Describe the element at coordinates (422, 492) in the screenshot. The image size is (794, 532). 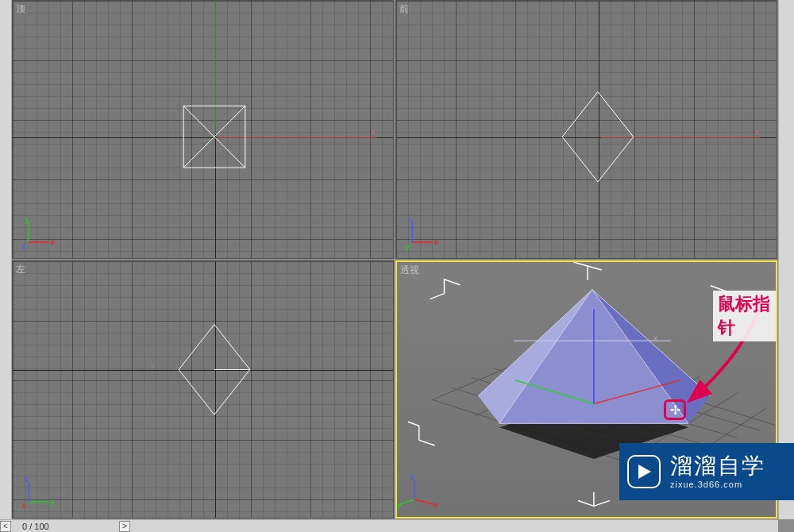
I see `axis-gizmo-perspective: x y z` at that location.